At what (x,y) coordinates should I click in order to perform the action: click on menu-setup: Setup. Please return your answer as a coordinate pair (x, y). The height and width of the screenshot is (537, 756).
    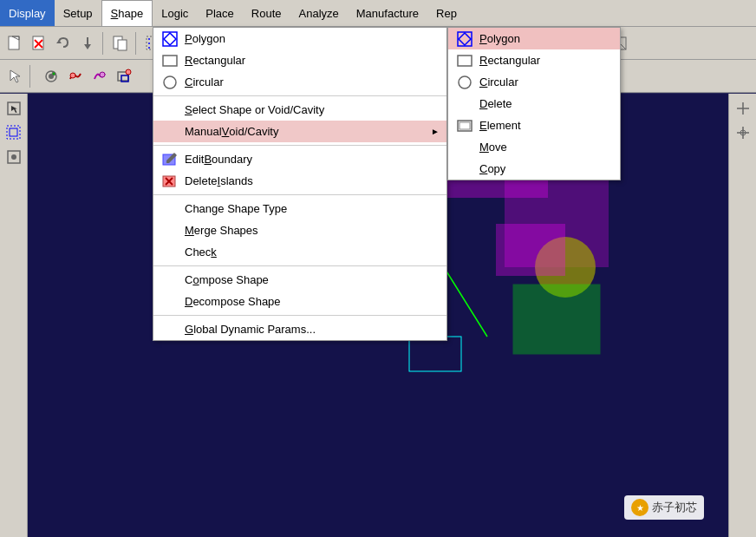
    Looking at the image, I should click on (78, 13).